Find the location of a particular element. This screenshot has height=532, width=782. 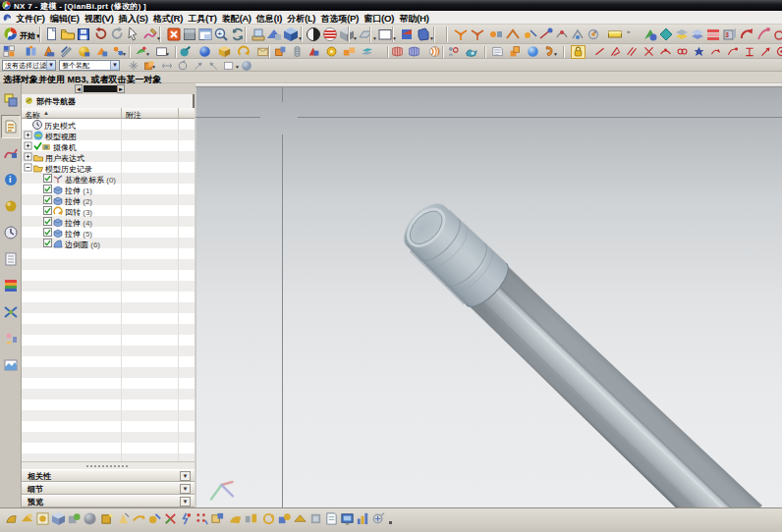

svg-text: 3 is located at coordinates (727, 35).